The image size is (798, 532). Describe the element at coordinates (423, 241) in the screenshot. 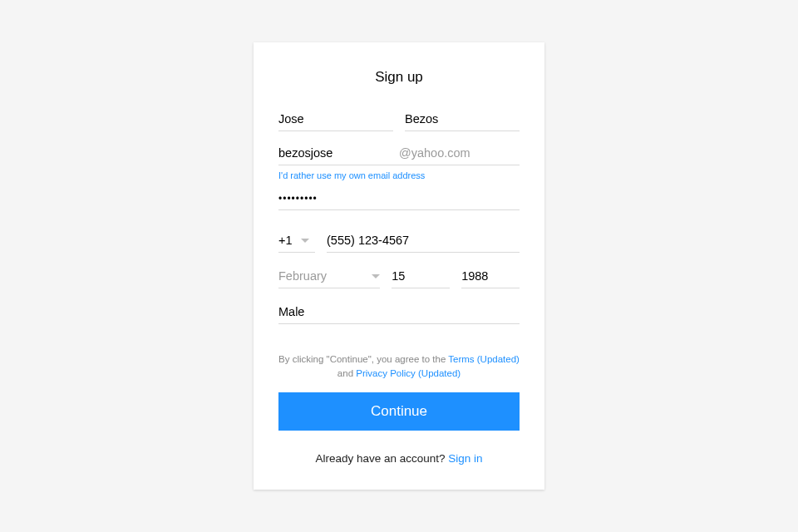

I see `phone-number-field` at that location.